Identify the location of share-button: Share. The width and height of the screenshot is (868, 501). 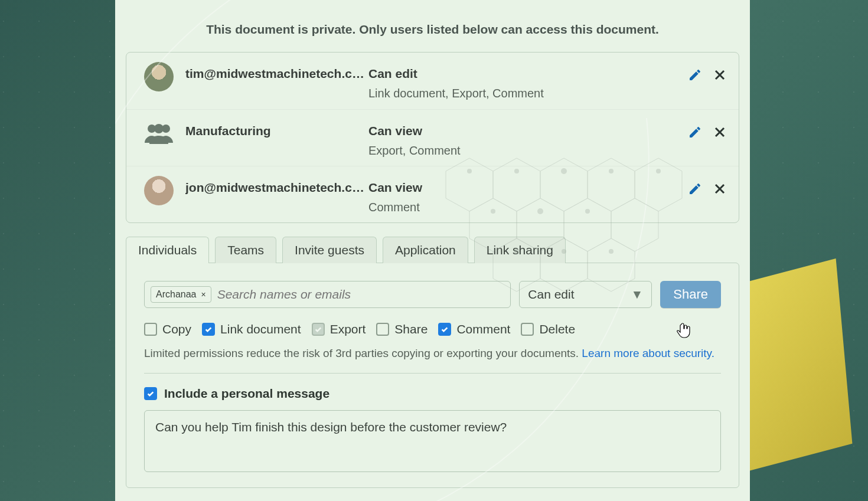
(691, 294).